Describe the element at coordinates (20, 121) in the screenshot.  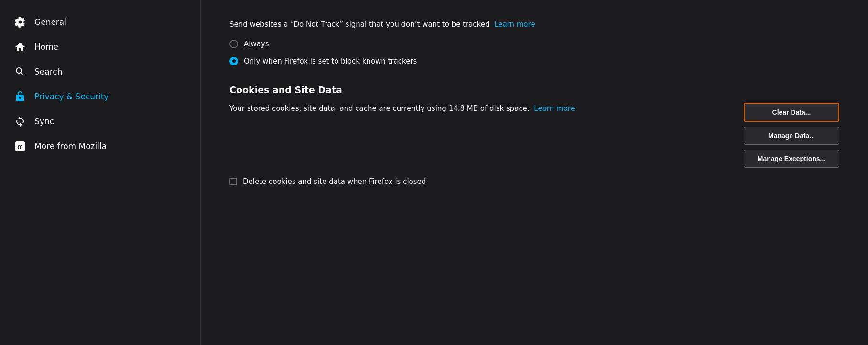
I see `sync-icon` at that location.